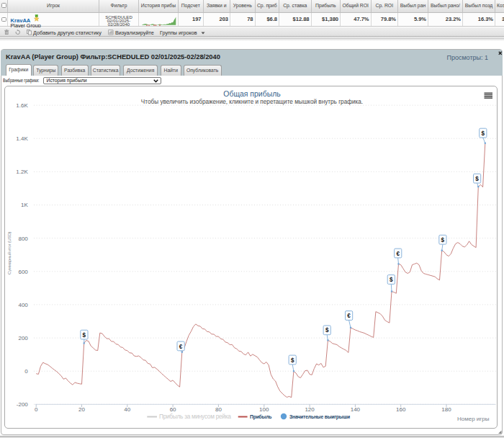 This screenshot has height=438, width=504. I want to click on svg-text: 1K, so click(24, 205).